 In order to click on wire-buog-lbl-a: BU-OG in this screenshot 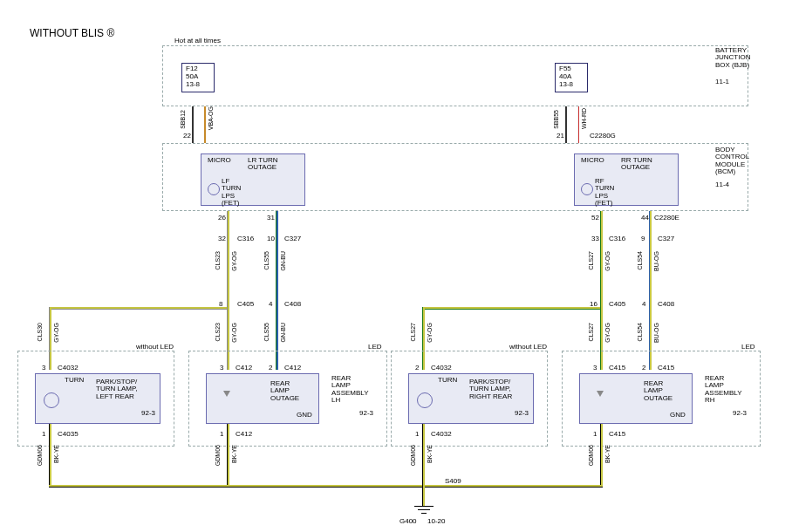, I will do `click(656, 262)`.